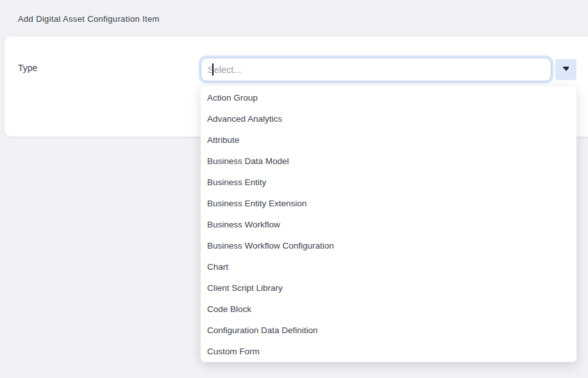 The height and width of the screenshot is (378, 588). I want to click on caret-down-icon, so click(566, 69).